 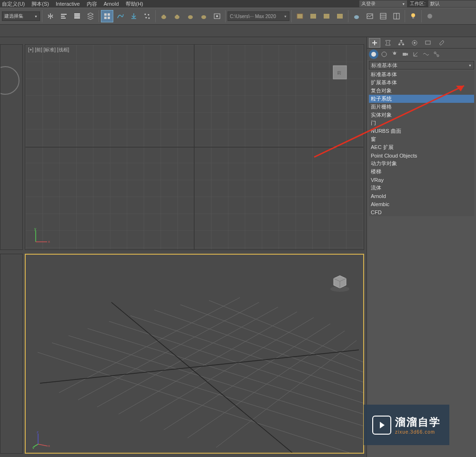 I want to click on align-button, so click(x=64, y=16).